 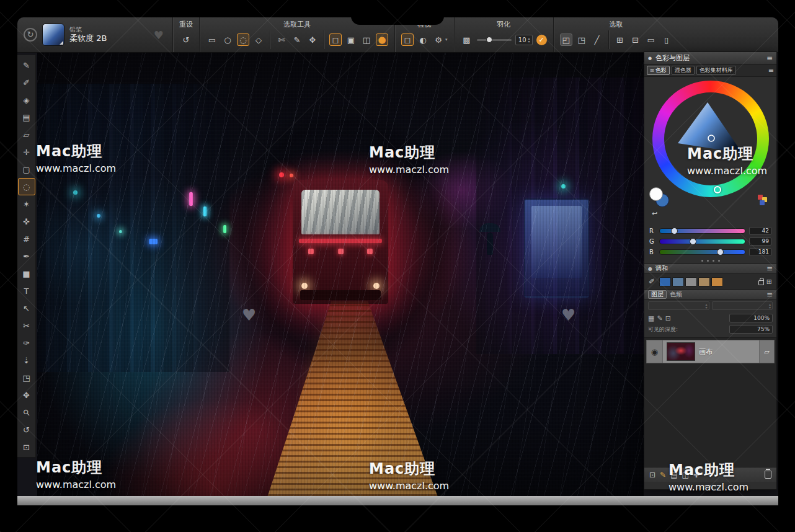 I want to click on transform-selection-icon: ✥, so click(x=313, y=40).